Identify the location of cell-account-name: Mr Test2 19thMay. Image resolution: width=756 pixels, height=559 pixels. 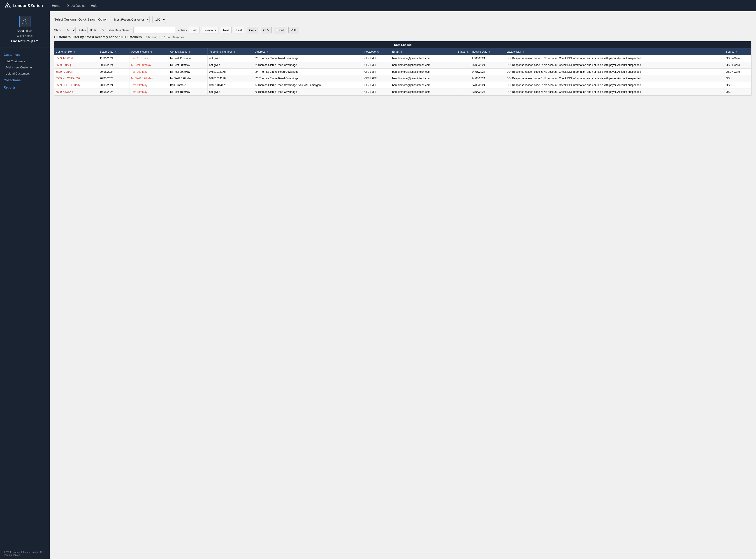
(149, 79).